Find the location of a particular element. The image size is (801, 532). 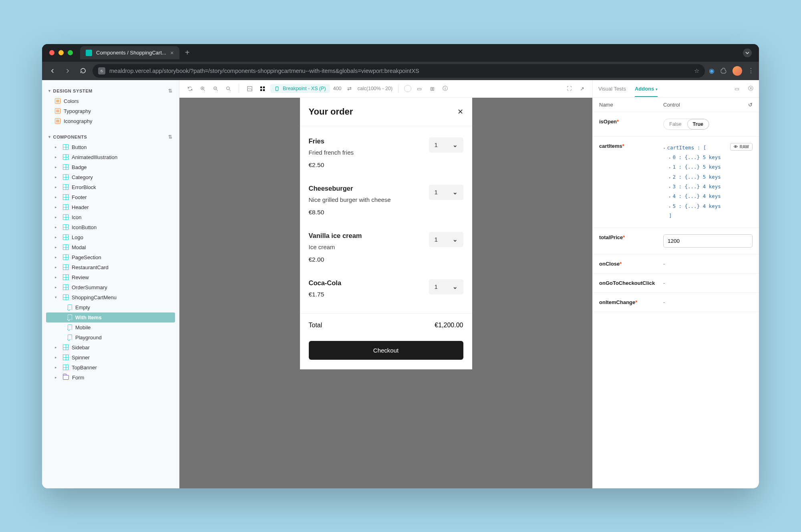

site-info-icon: ⎋ is located at coordinates (102, 71).